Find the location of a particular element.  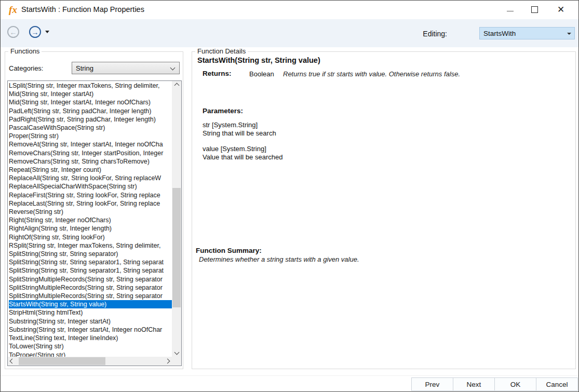

toolbar: ← → Editing: StartsWith is located at coordinates (290, 33).